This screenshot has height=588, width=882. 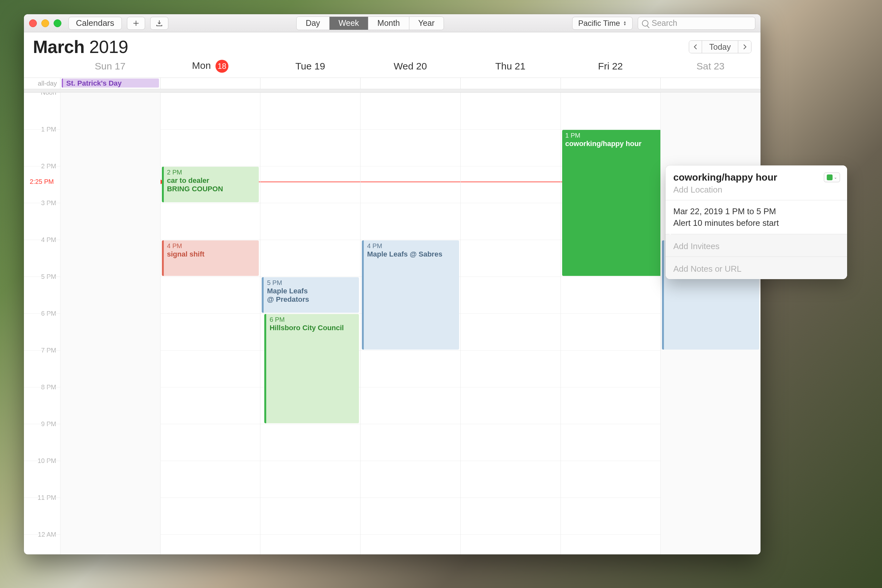 What do you see at coordinates (427, 23) in the screenshot?
I see `view-year: Year` at bounding box center [427, 23].